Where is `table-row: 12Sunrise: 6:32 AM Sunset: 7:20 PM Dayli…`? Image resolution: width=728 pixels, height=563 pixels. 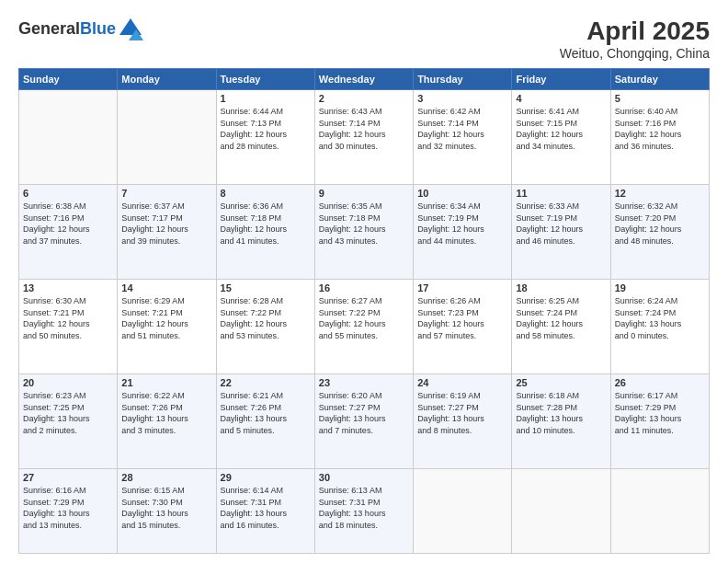 table-row: 12Sunrise: 6:32 AM Sunset: 7:20 PM Dayli… is located at coordinates (660, 232).